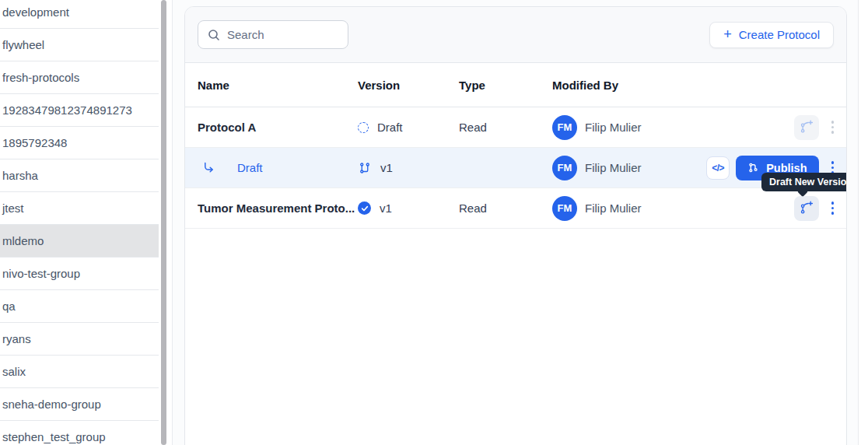 The height and width of the screenshot is (445, 868). What do you see at coordinates (408, 86) in the screenshot?
I see `header-version: Version` at bounding box center [408, 86].